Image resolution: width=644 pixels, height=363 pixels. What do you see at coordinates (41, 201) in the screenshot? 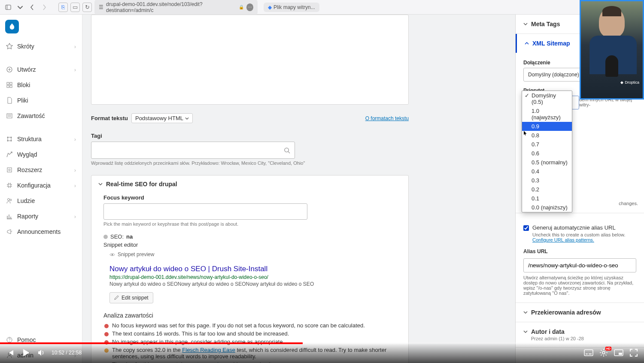
I see `sidebar-item-ludzie: Ludzie` at bounding box center [41, 201].